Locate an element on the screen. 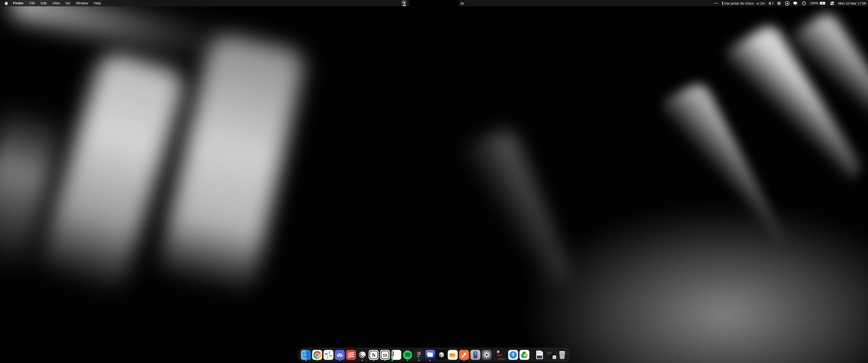 The height and width of the screenshot is (363, 868). menu-edit: Edit is located at coordinates (44, 3).